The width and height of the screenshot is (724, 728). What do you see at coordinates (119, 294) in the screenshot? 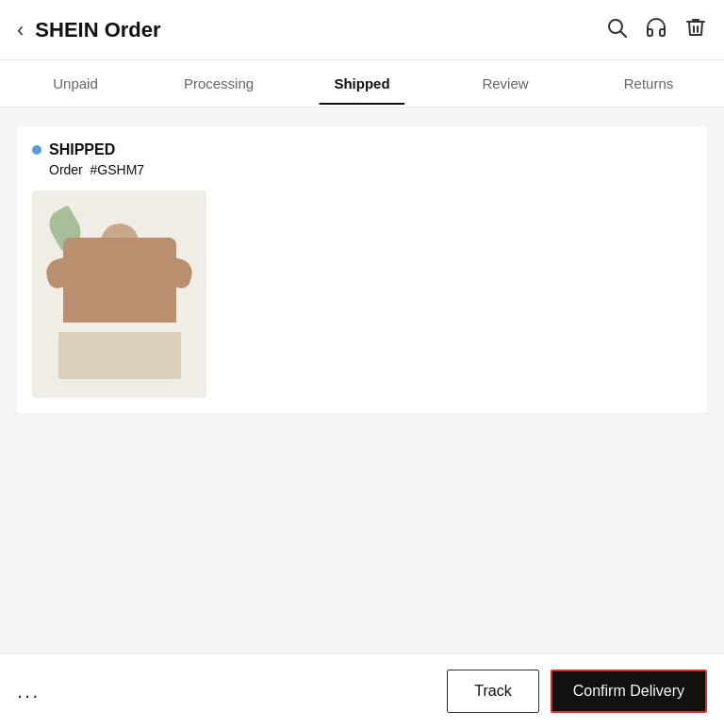
I see `product-image` at bounding box center [119, 294].